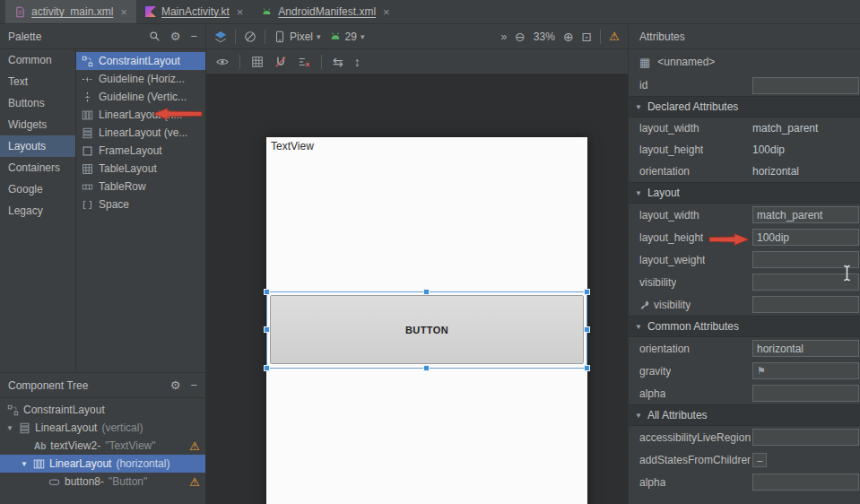 This screenshot has height=504, width=860. Describe the element at coordinates (141, 169) in the screenshot. I see `palette-item-tablelayout: TableLayout` at that location.